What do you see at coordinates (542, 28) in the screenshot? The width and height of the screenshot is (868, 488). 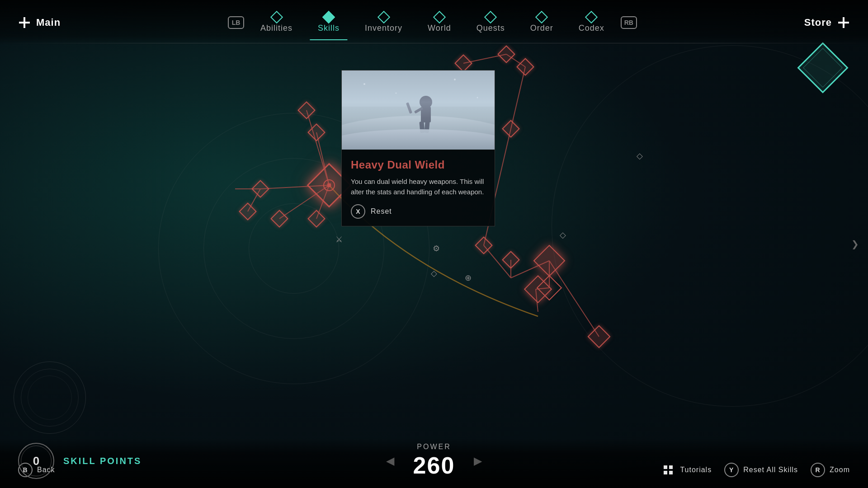 I see `order-label: Order` at bounding box center [542, 28].